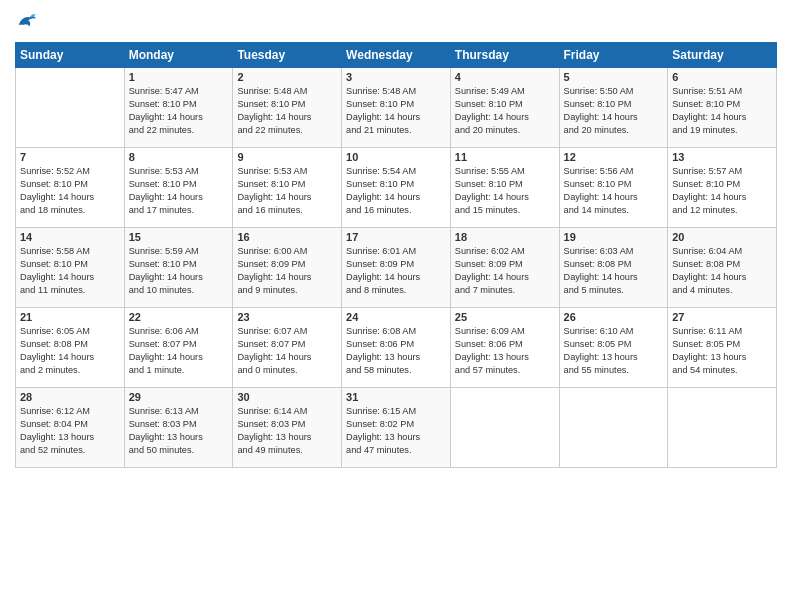 This screenshot has height=612, width=792. I want to click on day-number: 26, so click(614, 317).